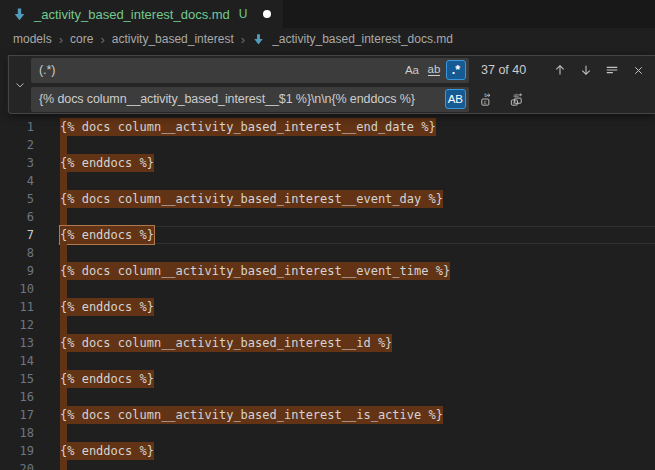 The width and height of the screenshot is (655, 470). I want to click on line-number: 13, so click(17, 343).